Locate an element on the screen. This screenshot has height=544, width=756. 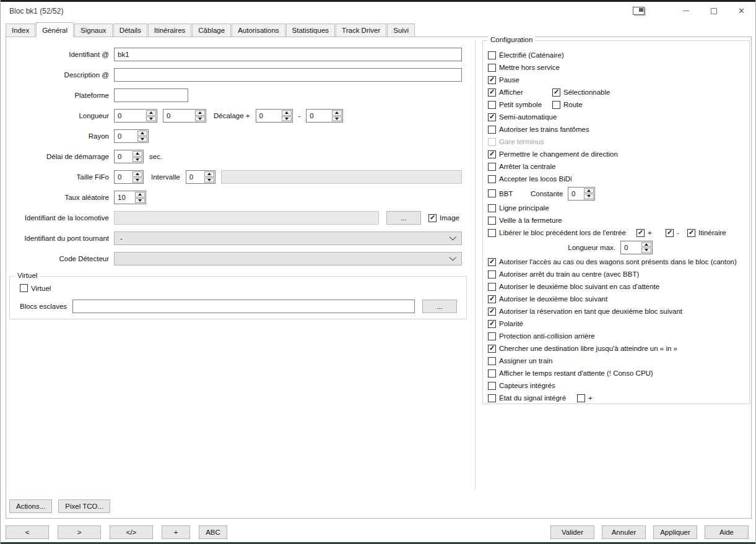
appliquer-button: Appliquer is located at coordinates (675, 532).